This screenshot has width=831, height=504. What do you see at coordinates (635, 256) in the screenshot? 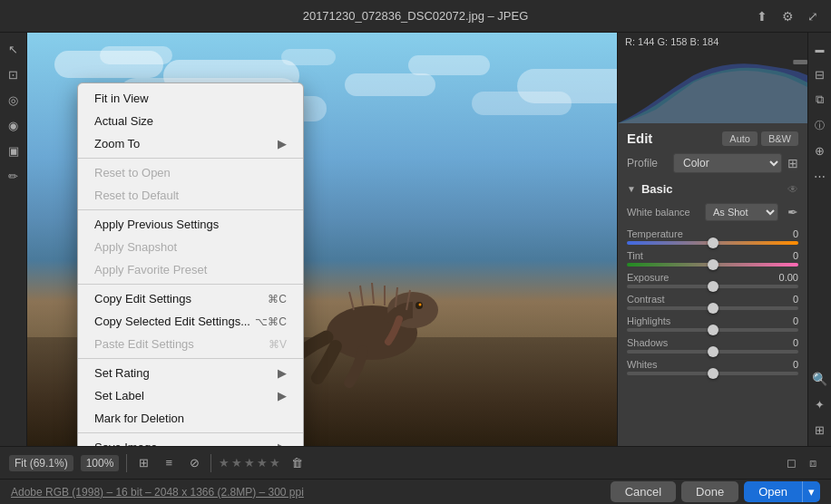
I see `tint-label: Tint` at bounding box center [635, 256].